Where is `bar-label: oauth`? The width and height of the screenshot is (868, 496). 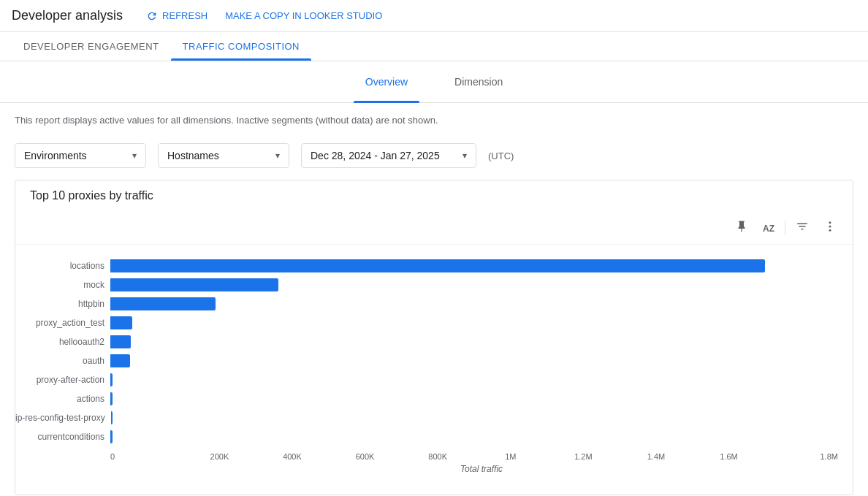
bar-label: oauth is located at coordinates (63, 361).